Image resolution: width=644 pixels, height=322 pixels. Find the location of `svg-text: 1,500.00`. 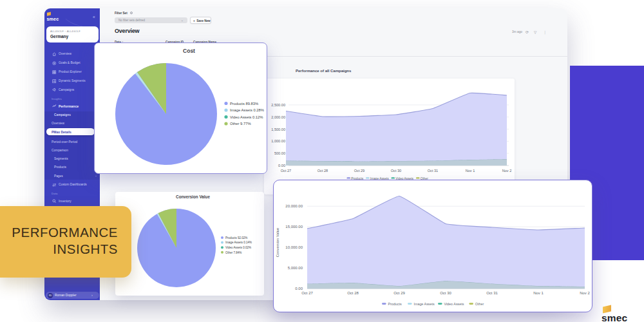

svg-text: 1,500.00 is located at coordinates (278, 129).